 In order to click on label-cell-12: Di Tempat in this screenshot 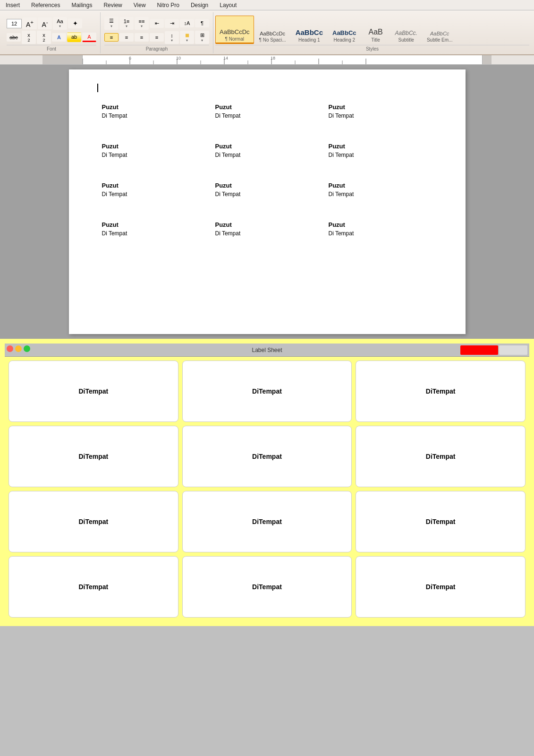, I will do `click(441, 587)`.